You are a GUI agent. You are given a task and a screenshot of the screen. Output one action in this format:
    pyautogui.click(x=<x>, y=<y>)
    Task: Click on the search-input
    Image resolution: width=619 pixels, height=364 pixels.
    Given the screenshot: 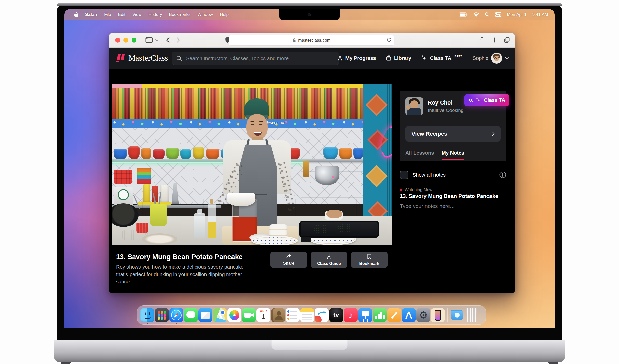 What is the action you would take?
    pyautogui.click(x=255, y=59)
    